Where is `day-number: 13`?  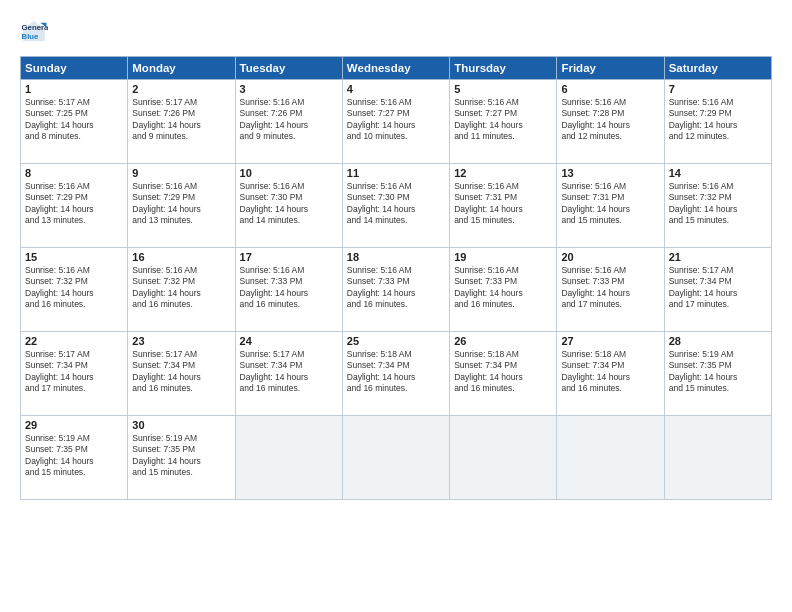 day-number: 13 is located at coordinates (610, 173).